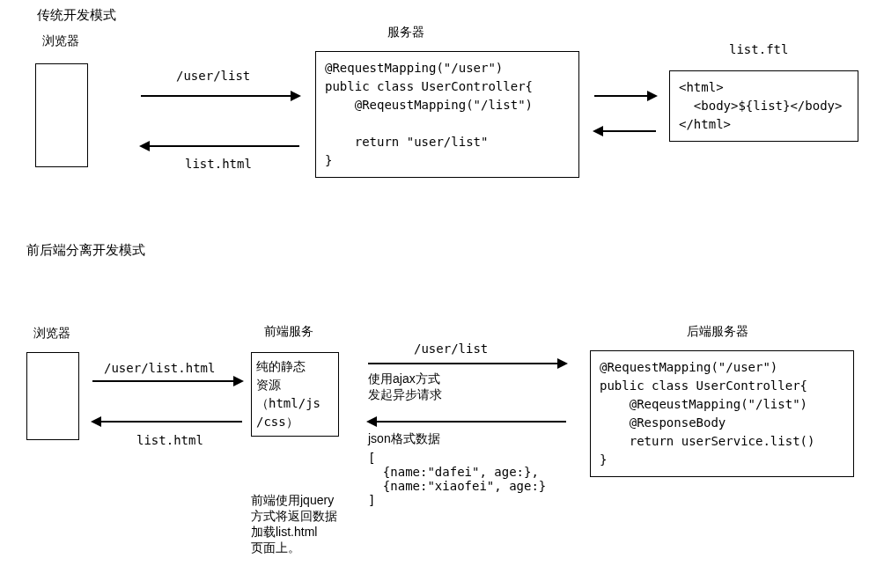 The height and width of the screenshot is (588, 884). Describe the element at coordinates (405, 387) in the screenshot. I see `ajax-note: 使用ajax方式 发起异步请求` at that location.